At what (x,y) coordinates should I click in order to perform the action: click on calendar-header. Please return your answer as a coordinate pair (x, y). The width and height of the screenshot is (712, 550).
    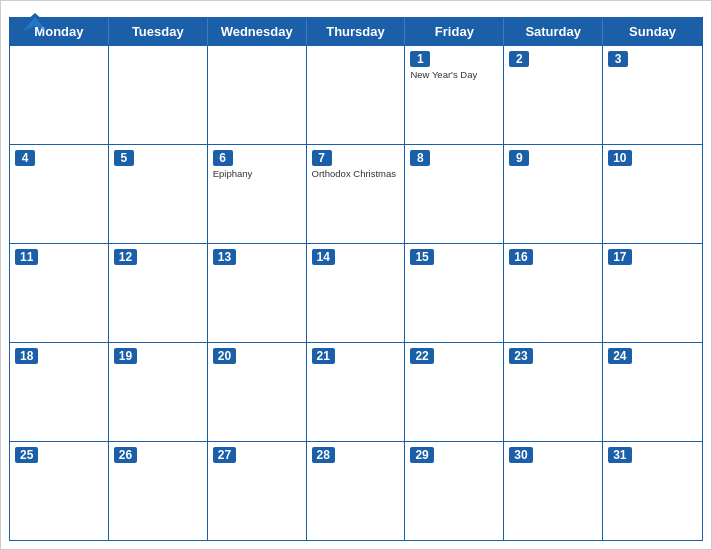
    Looking at the image, I should click on (356, 9).